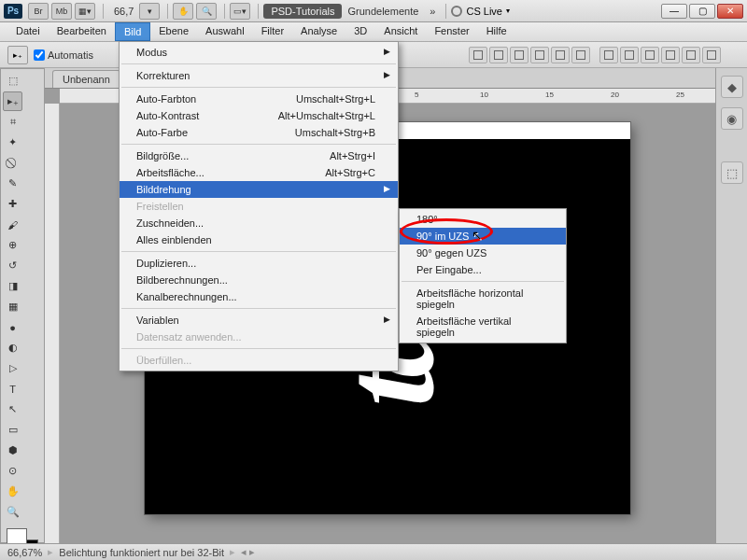 This screenshot has width=747, height=560. I want to click on minimize-button: —, so click(674, 11).